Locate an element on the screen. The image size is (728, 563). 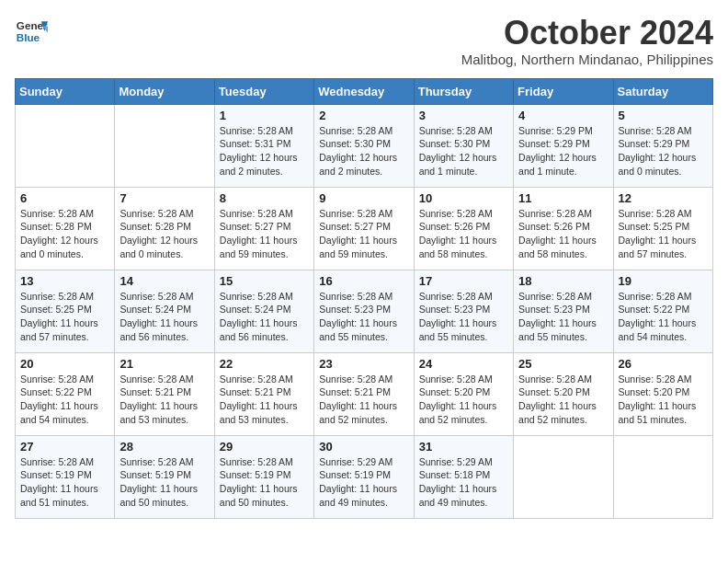
day-number: 29 is located at coordinates (265, 447).